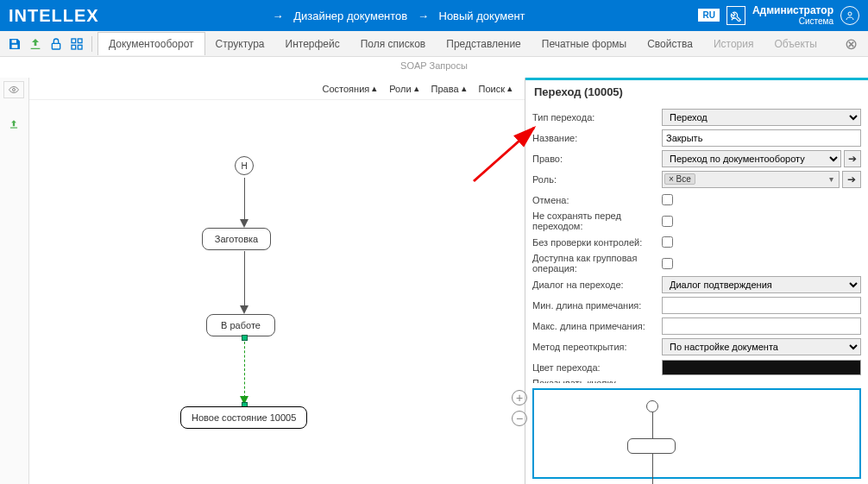 The image size is (868, 484). What do you see at coordinates (850, 16) in the screenshot?
I see `user-icon` at bounding box center [850, 16].